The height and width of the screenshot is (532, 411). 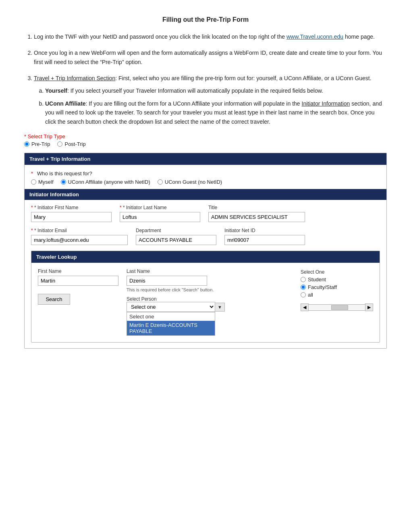 What do you see at coordinates (206, 140) in the screenshot?
I see `trip-type-section: * Select Trip Type Pre-Trip Post-Trip` at bounding box center [206, 140].